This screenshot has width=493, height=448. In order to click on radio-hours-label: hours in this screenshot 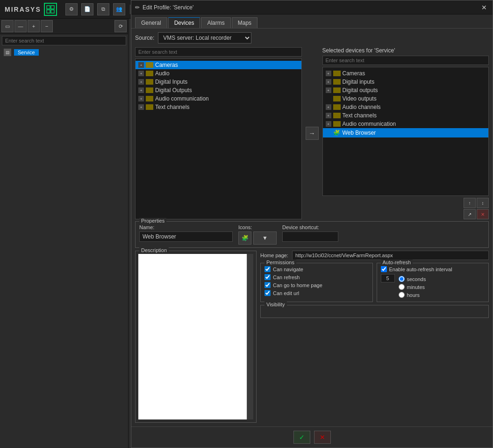, I will do `click(414, 295)`.